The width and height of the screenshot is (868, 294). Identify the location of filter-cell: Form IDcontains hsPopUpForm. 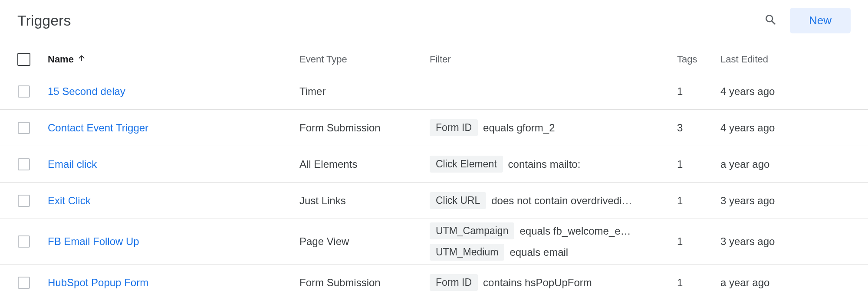
(553, 283).